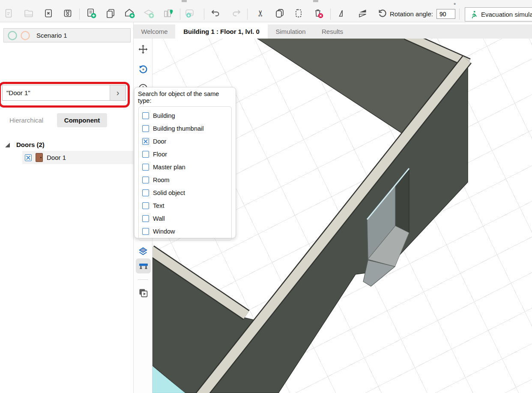  I want to click on delete-icon, so click(318, 13).